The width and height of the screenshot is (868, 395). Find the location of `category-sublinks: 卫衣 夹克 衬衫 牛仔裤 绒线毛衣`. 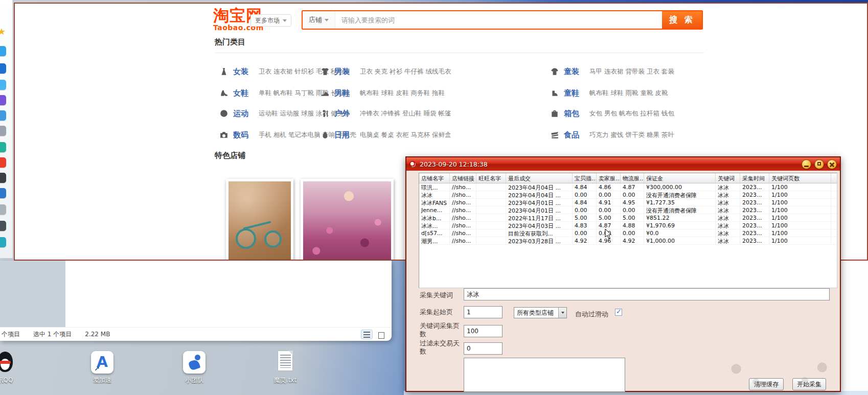

category-sublinks: 卫衣 夹克 衬衫 牛仔裤 绒线毛衣 is located at coordinates (405, 72).